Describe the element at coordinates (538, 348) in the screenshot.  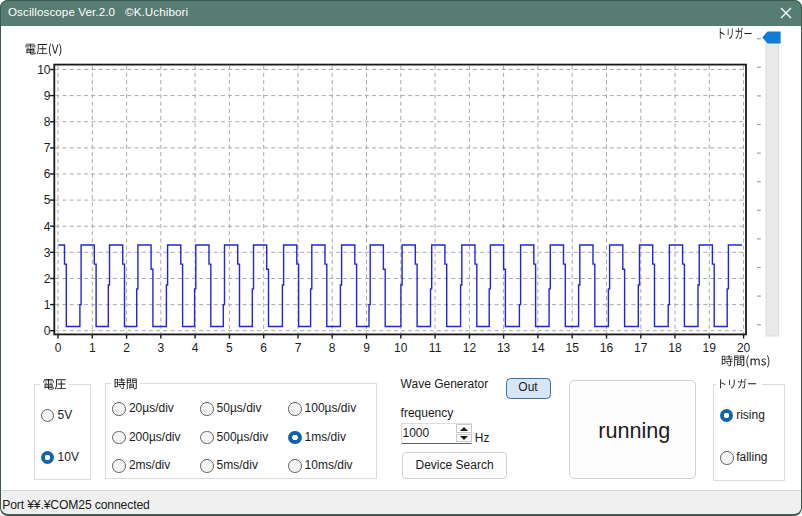
I see `svg-text: 14` at that location.